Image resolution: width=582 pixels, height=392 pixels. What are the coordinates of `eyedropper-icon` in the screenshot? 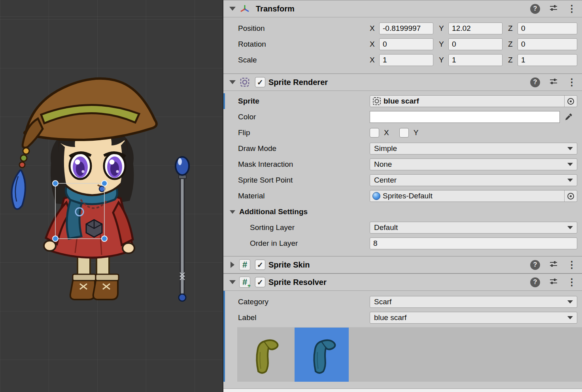 It's located at (569, 117).